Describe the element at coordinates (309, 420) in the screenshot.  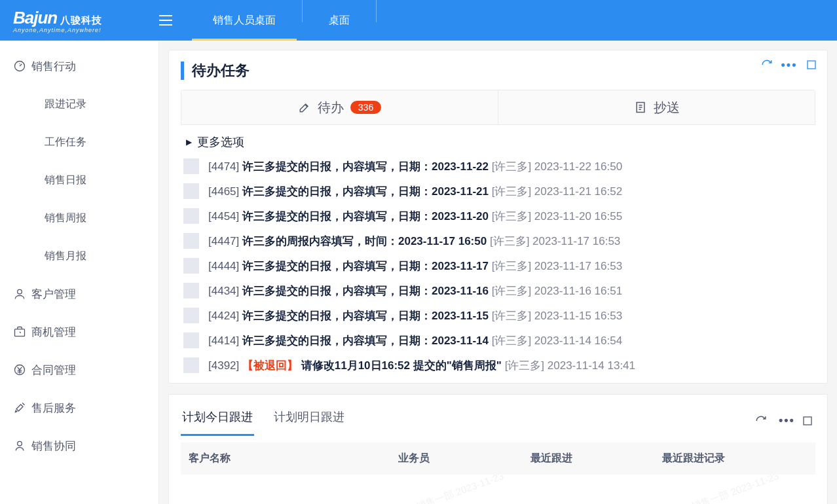
I see `tab-tomorrow-followup: 计划明日跟进` at that location.